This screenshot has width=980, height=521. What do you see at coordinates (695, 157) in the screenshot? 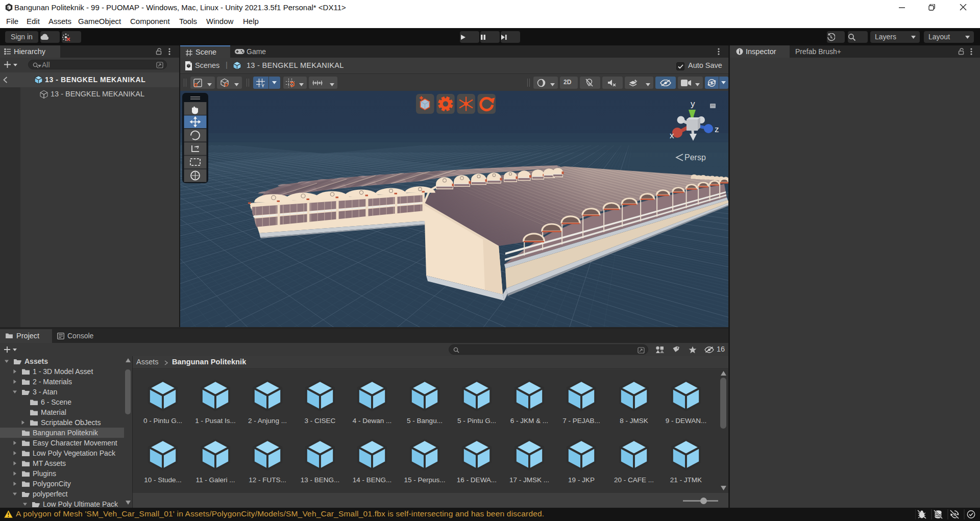
I see `svg-text: Persp` at bounding box center [695, 157].